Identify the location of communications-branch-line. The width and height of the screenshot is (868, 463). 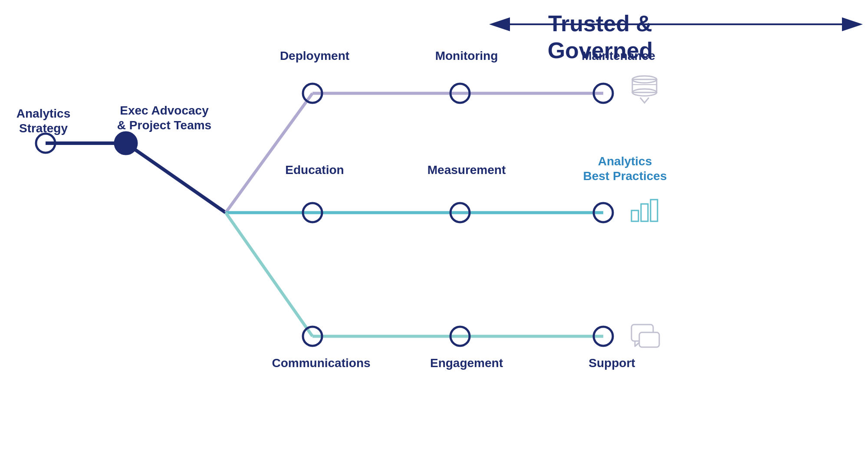
(269, 274).